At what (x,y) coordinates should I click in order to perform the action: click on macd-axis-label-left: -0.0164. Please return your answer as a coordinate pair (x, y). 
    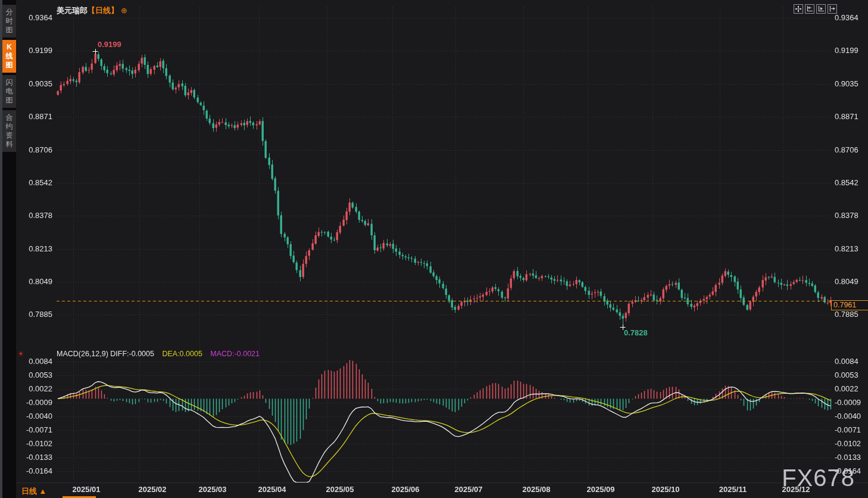
    Looking at the image, I should click on (38, 471).